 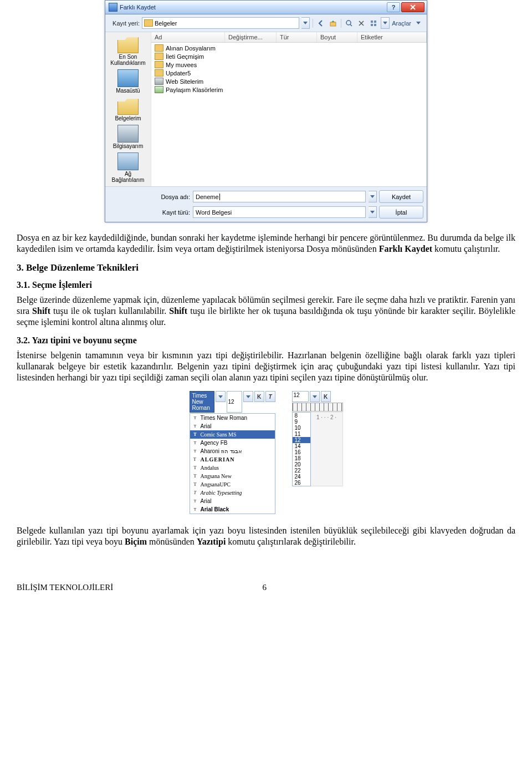 I want to click on place-network: Ağ Bağlantılarım, so click(x=128, y=167).